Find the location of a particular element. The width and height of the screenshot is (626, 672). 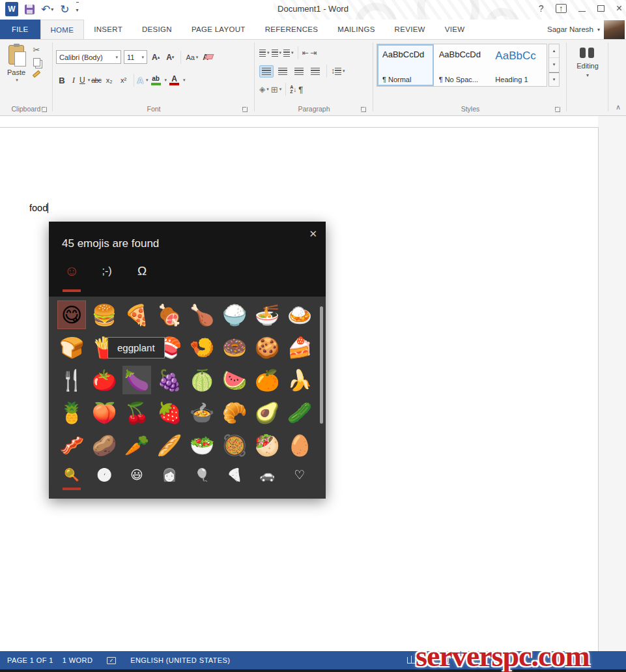

emoji-panel-scrollbar is located at coordinates (322, 365).